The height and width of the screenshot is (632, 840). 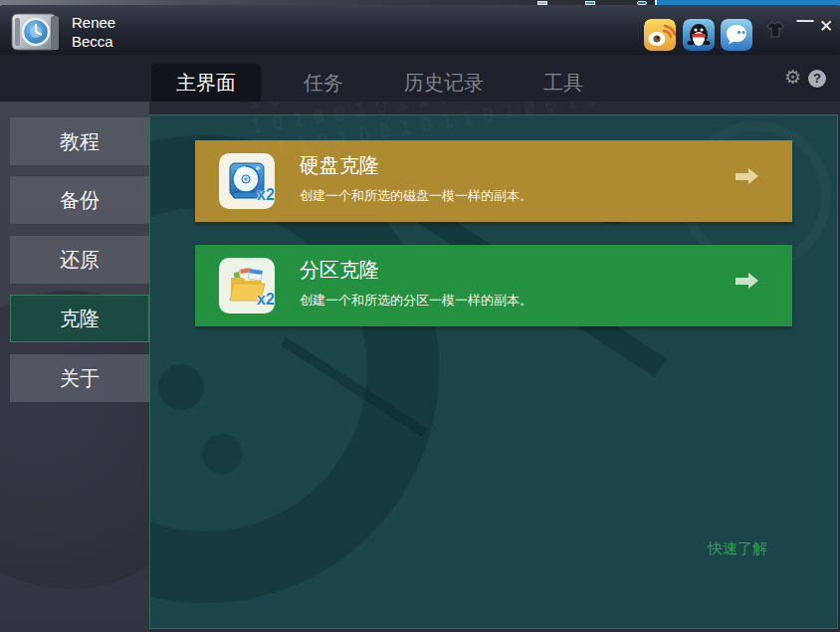 What do you see at coordinates (775, 30) in the screenshot?
I see `skin-icon` at bounding box center [775, 30].